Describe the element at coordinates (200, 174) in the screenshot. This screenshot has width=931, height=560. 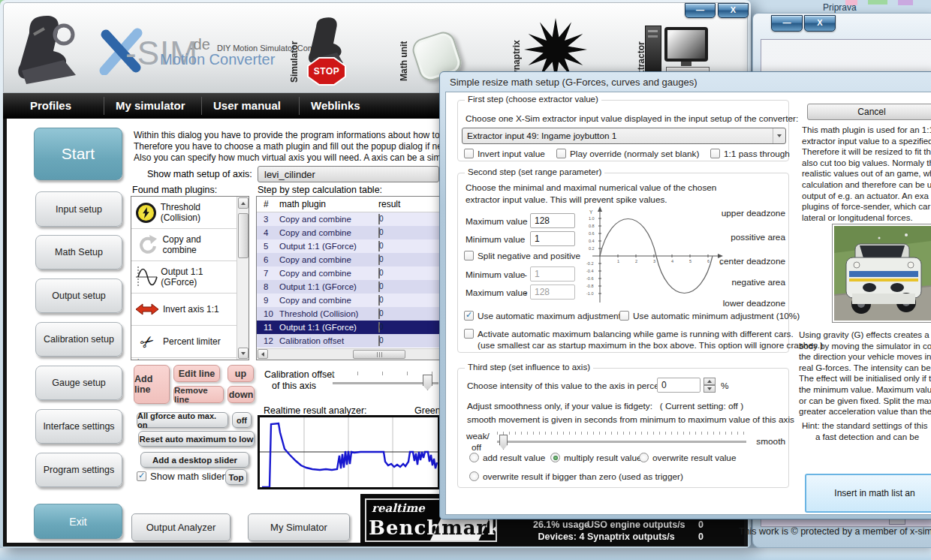
I see `axis-selector-label: Show math setup of axis:` at that location.